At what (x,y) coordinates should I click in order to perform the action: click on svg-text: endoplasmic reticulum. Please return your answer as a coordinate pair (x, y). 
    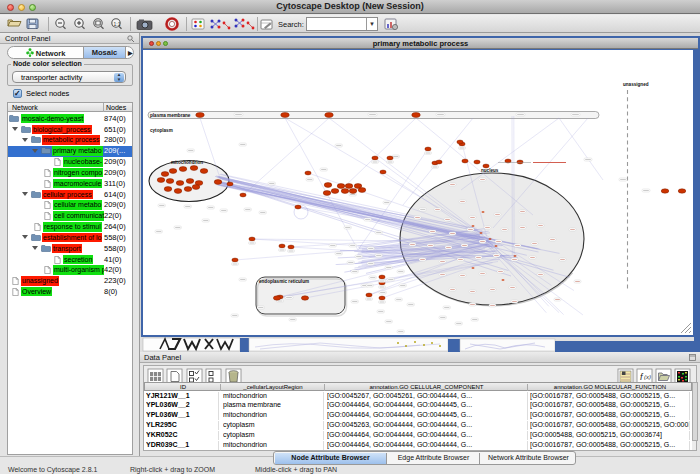
    Looking at the image, I should click on (284, 282).